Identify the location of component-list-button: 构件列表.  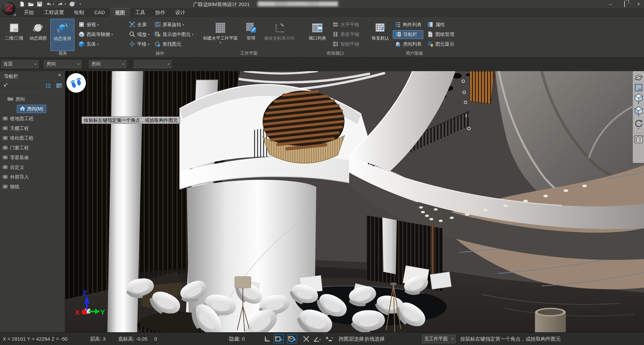
(408, 25).